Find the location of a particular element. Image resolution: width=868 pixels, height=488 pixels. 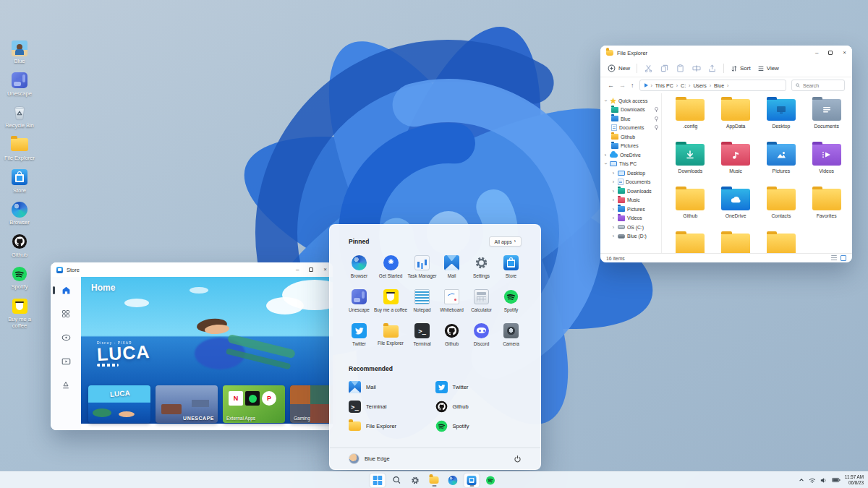

folder-tile: Music is located at coordinates (736, 166).